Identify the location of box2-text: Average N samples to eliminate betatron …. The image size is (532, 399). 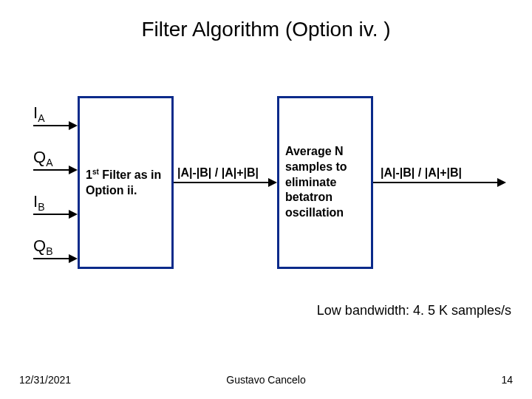
(325, 183).